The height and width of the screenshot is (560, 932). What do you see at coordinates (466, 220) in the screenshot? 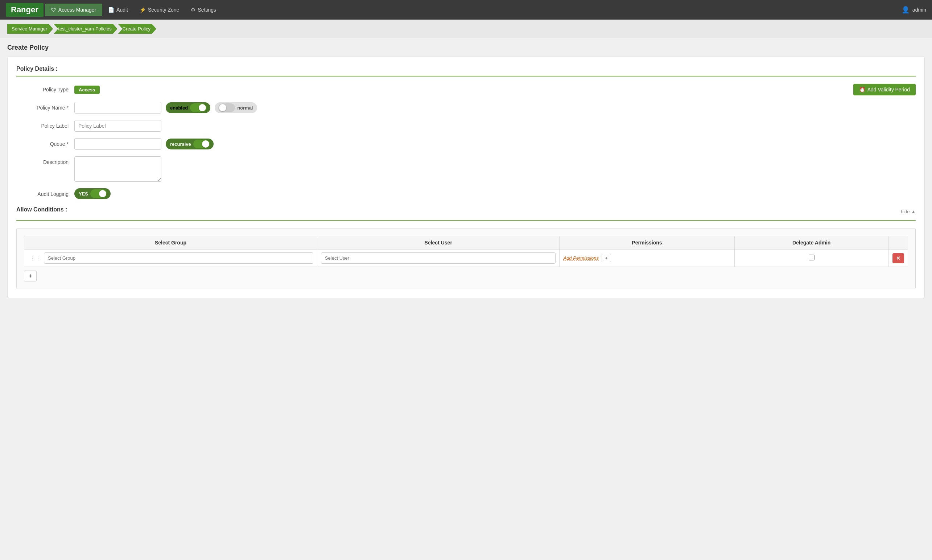
I see `allow-conditions-divider` at bounding box center [466, 220].